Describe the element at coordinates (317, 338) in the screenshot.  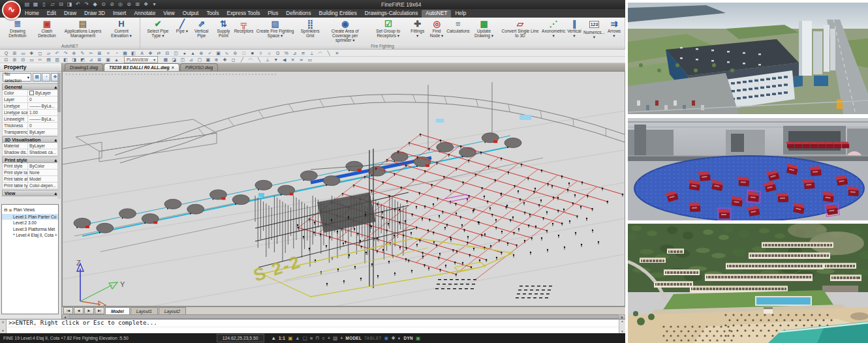
I see `units-icon: ⊓` at that location.